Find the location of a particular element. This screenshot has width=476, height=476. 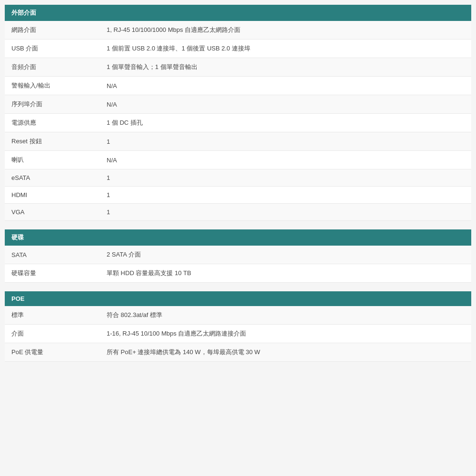

row-value: 符合 802.3at/af 標準 is located at coordinates (286, 315).